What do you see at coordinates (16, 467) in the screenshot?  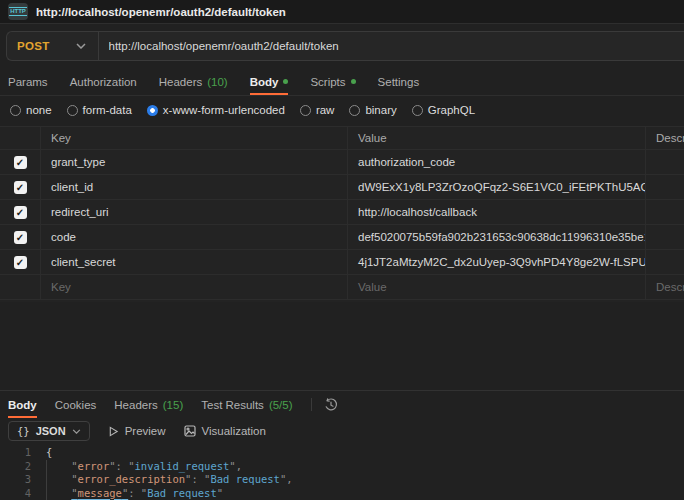 I see `line-number: 2` at bounding box center [16, 467].